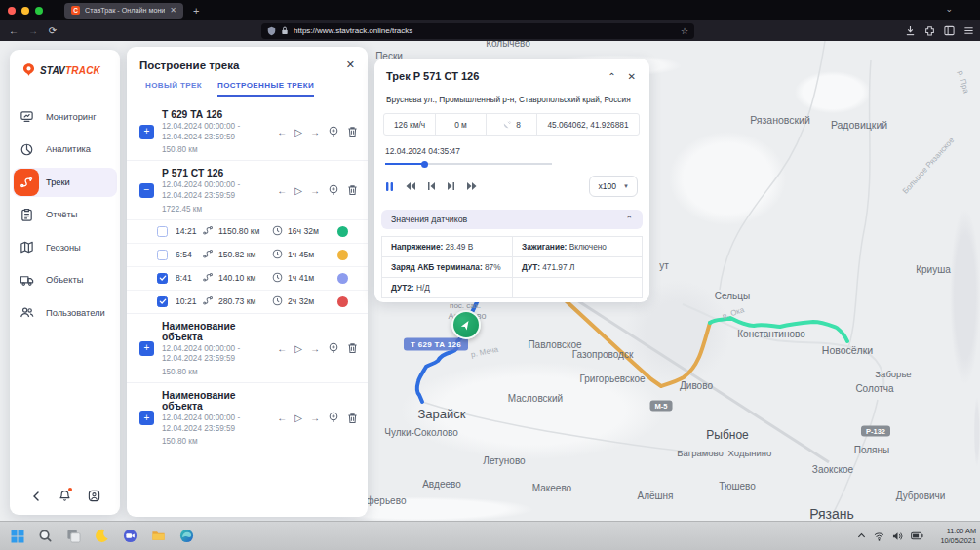  What do you see at coordinates (411, 186) in the screenshot?
I see `rewind-button` at bounding box center [411, 186].